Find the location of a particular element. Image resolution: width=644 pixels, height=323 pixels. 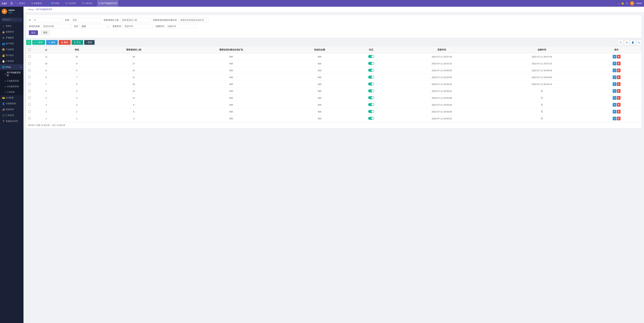

edit-row-button-3: ✎ is located at coordinates (614, 77).